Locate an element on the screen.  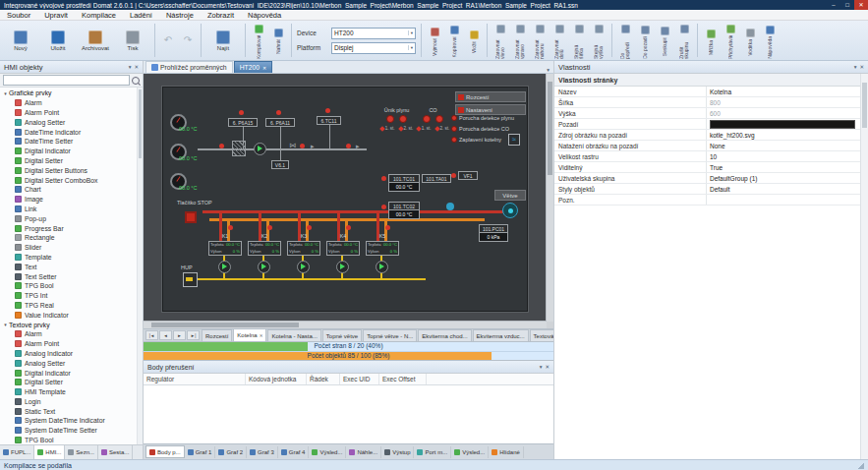
tree-item: TPG Bool is located at coordinates (71, 441).